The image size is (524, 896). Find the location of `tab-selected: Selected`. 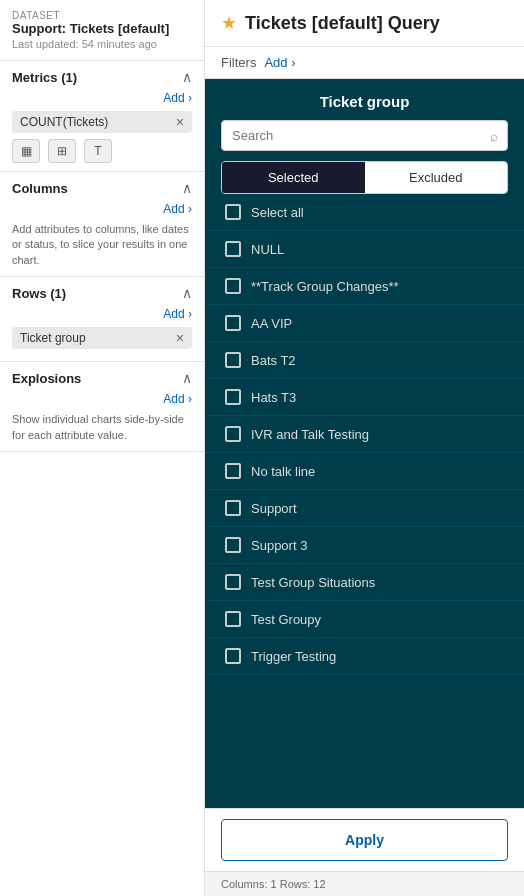

tab-selected: Selected is located at coordinates (294, 178).